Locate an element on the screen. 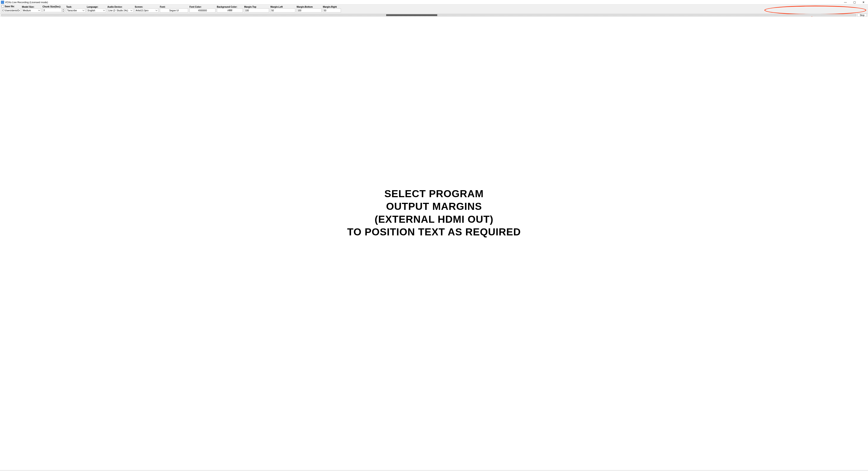  language-field: Language: English is located at coordinates (96, 9).